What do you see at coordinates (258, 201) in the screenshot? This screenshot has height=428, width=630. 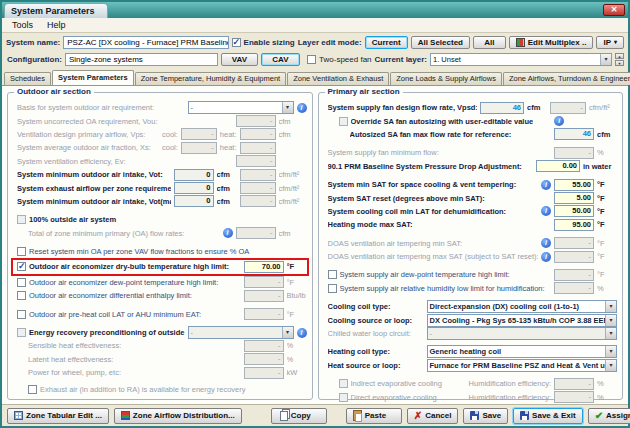 I see `vot-makeup-field-2: -` at bounding box center [258, 201].